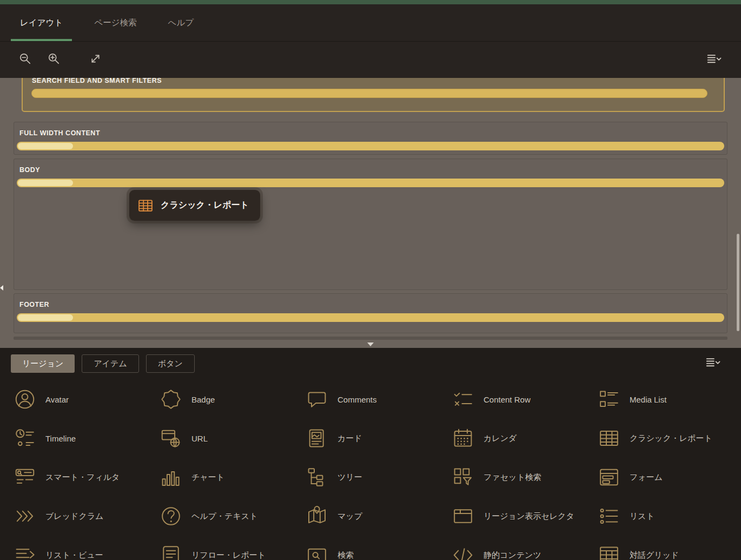 The height and width of the screenshot is (560, 741). Describe the element at coordinates (513, 555) in the screenshot. I see `gallery-item-label: 静的コンテンツ` at that location.